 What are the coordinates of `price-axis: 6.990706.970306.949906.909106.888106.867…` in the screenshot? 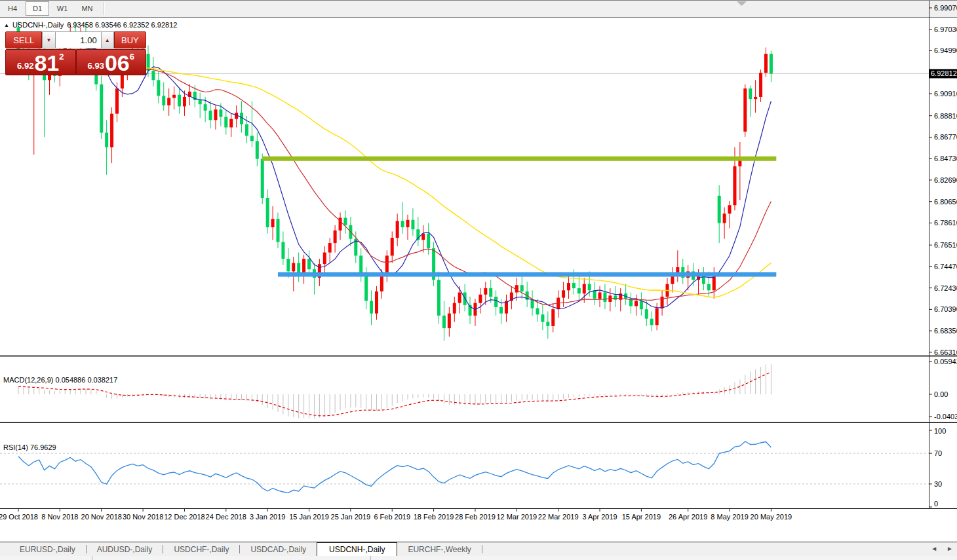 It's located at (943, 180).